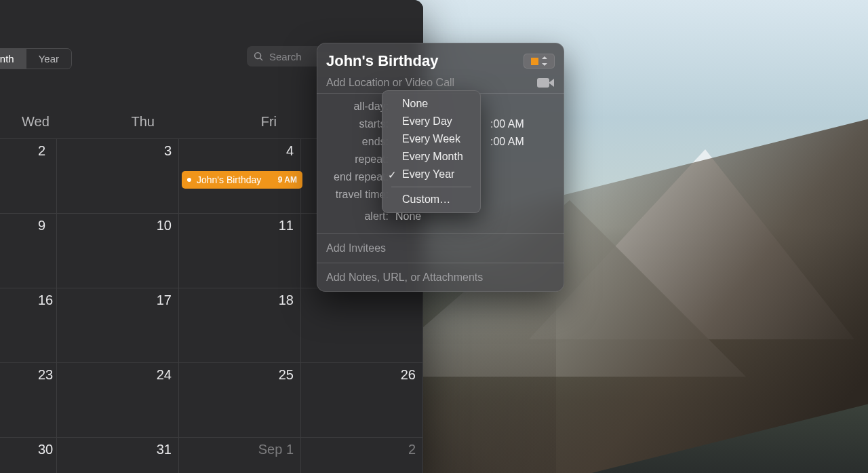 This screenshot has width=868, height=473. I want to click on menu-separator, so click(431, 187).